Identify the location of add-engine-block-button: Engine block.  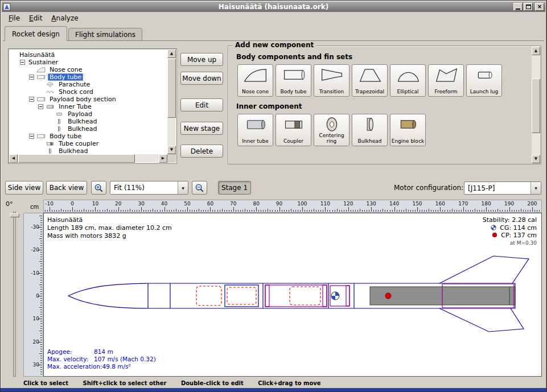
(408, 130).